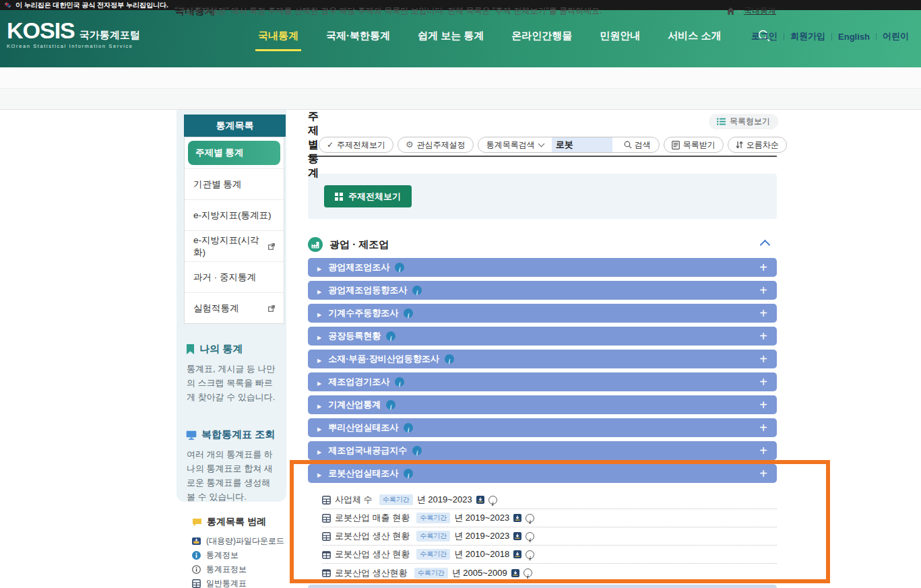 The image size is (921, 588). Describe the element at coordinates (542, 197) in the screenshot. I see `theme-all-box: 주제전체보기` at that location.